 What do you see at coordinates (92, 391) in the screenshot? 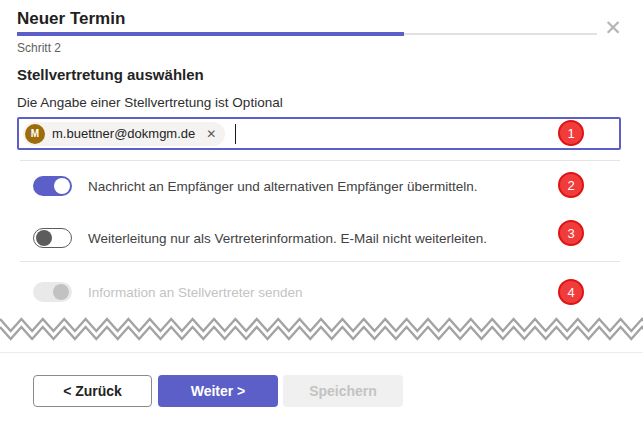
I see `back-button: < Zurück` at bounding box center [92, 391].